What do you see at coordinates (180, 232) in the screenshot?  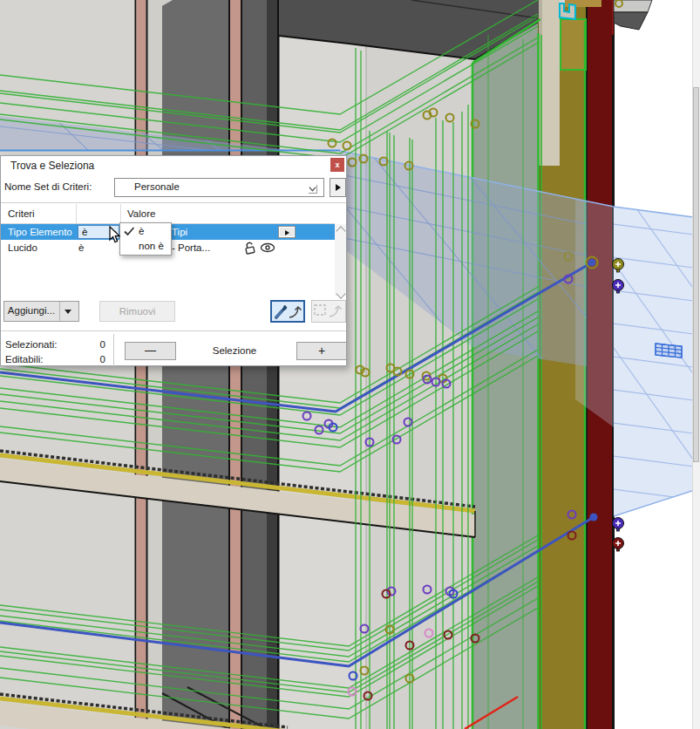 I see `criterion-value: Tipi` at bounding box center [180, 232].